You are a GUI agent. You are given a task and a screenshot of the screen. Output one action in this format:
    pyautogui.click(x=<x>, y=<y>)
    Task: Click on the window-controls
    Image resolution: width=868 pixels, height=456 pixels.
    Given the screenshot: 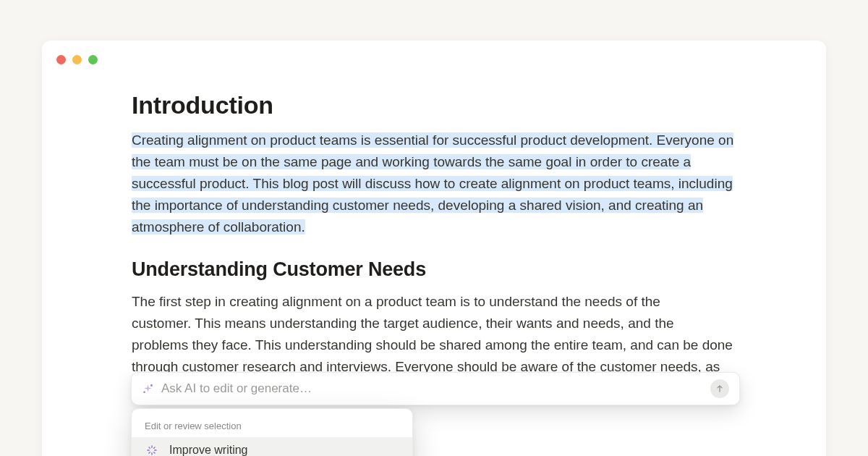 What is the action you would take?
    pyautogui.click(x=77, y=59)
    